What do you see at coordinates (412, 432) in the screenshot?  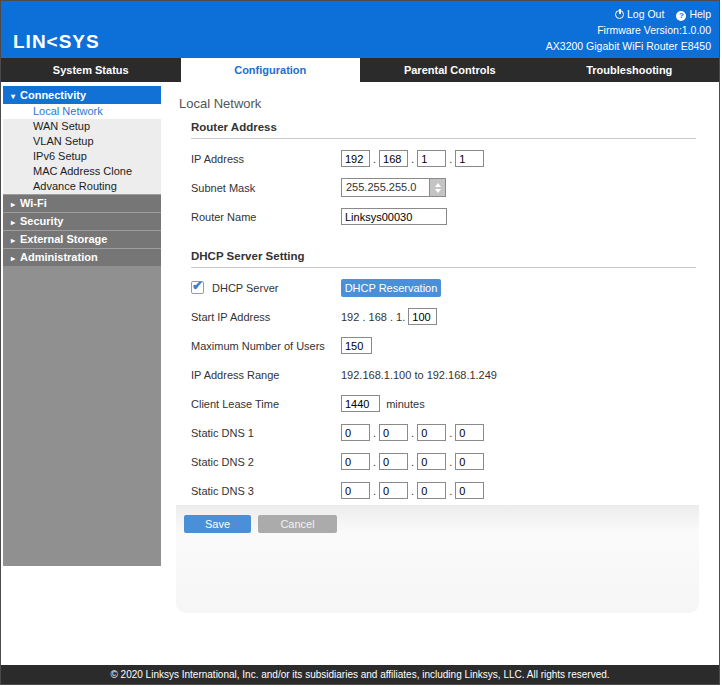 I see `static-dns1-octets: ...` at bounding box center [412, 432].